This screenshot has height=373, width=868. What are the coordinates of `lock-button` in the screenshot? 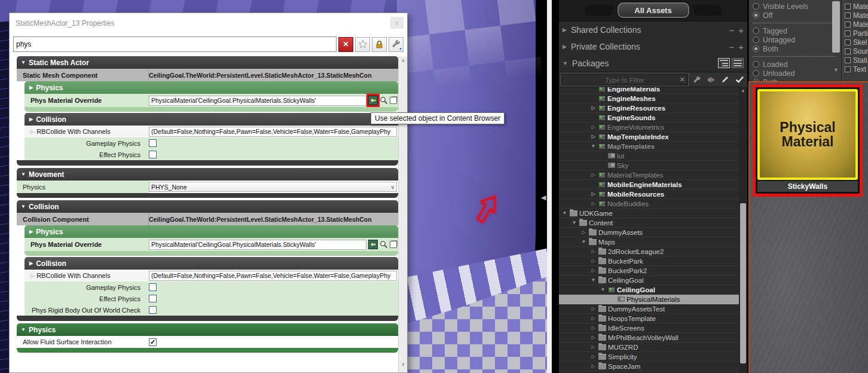 It's located at (379, 44).